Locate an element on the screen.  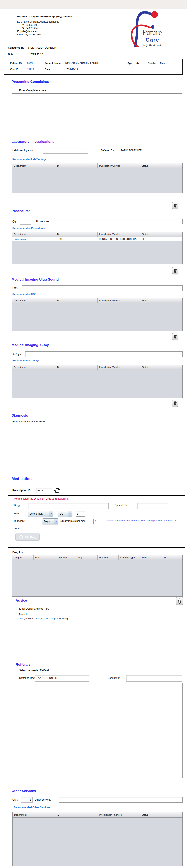
advice-title: Advice is located at coordinates (22, 600).